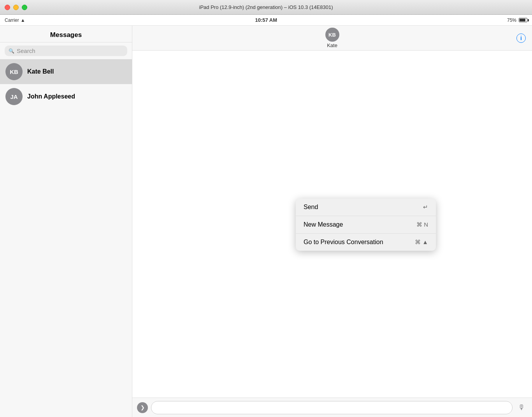 The image size is (532, 417). Describe the element at coordinates (66, 34) in the screenshot. I see `sidebar-header: Messages` at that location.